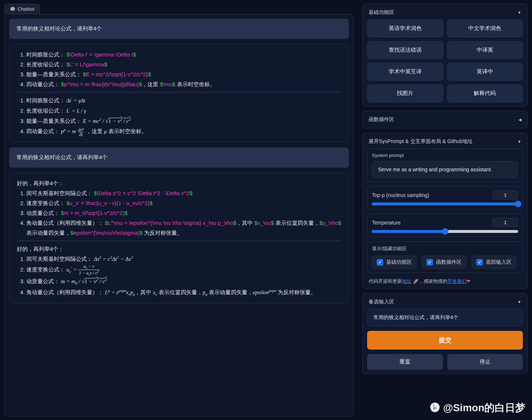 The height and width of the screenshot is (420, 532). What do you see at coordinates (179, 213) in the screenshot?
I see `bot-source-list: 闵可夫斯基时空间隔公式： $\Delta s^2 = c^2 \Delta t^…` at bounding box center [179, 213].